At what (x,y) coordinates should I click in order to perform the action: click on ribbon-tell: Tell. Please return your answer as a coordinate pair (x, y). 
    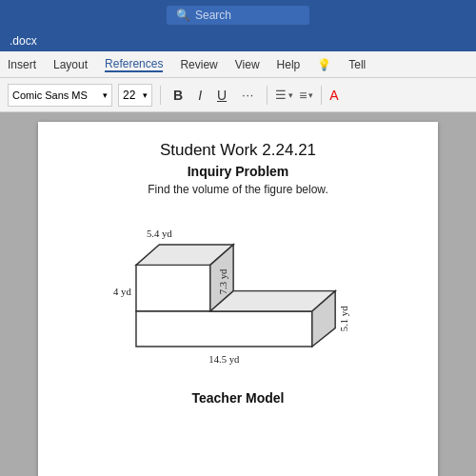
    Looking at the image, I should click on (357, 65).